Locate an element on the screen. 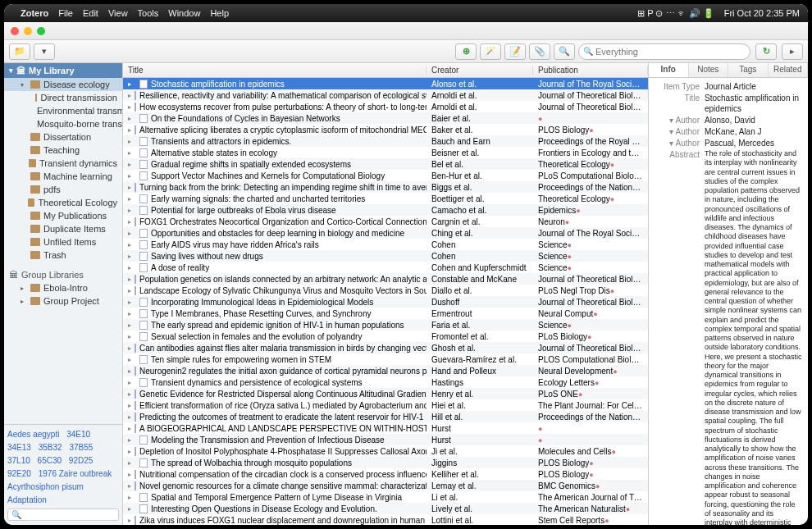 The height and width of the screenshot is (529, 812). item-row: ▸Nutritional compensation of the circadi… is located at coordinates (385, 474).